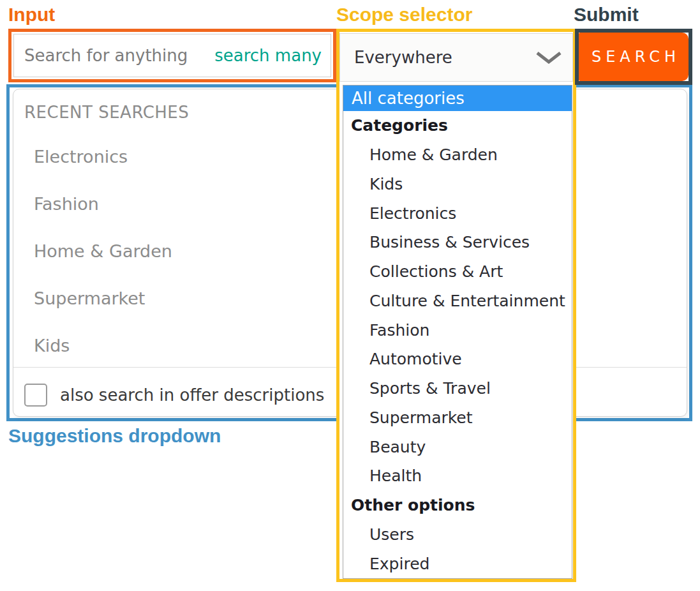  What do you see at coordinates (268, 56) in the screenshot?
I see `search-many-link: search many` at bounding box center [268, 56].